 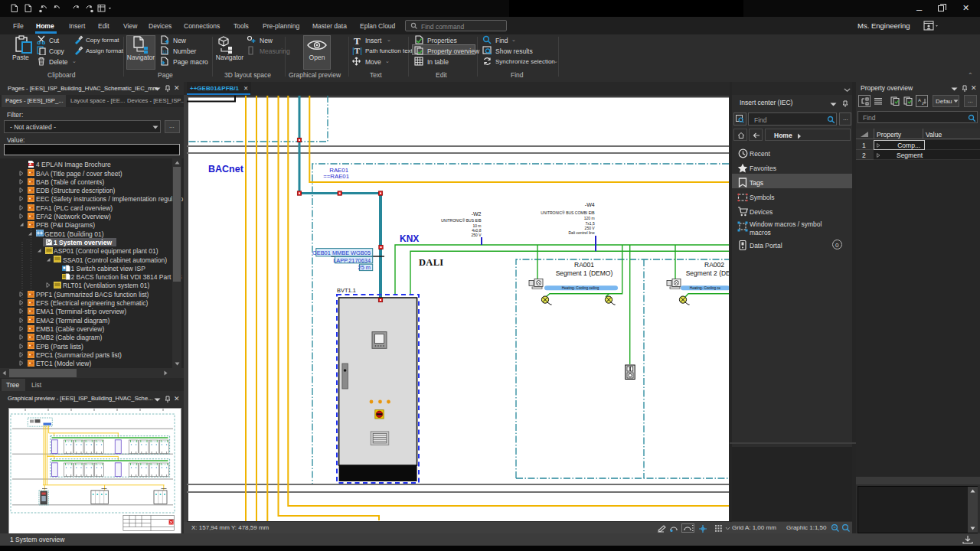 I want to click on svg-text: RA002, so click(x=714, y=265).